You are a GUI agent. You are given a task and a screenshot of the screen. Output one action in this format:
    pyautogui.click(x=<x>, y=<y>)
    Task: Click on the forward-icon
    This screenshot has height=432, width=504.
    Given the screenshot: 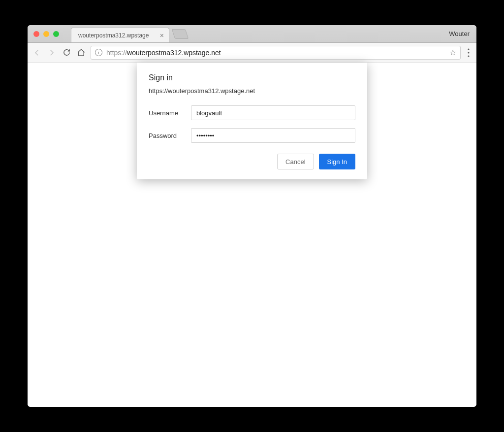 What is the action you would take?
    pyautogui.click(x=52, y=53)
    